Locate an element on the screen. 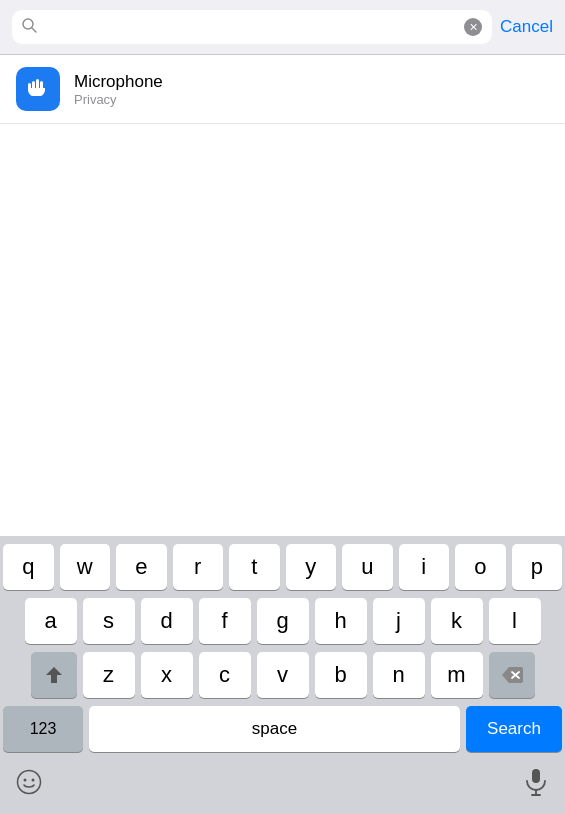 The width and height of the screenshot is (565, 814). result-title: Microphone is located at coordinates (118, 82).